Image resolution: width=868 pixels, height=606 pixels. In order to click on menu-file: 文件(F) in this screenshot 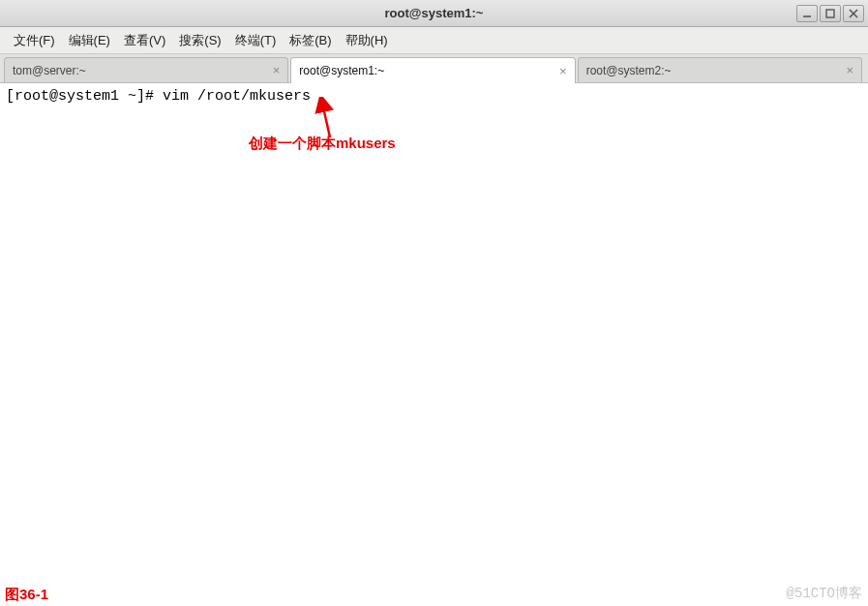, I will do `click(35, 41)`.